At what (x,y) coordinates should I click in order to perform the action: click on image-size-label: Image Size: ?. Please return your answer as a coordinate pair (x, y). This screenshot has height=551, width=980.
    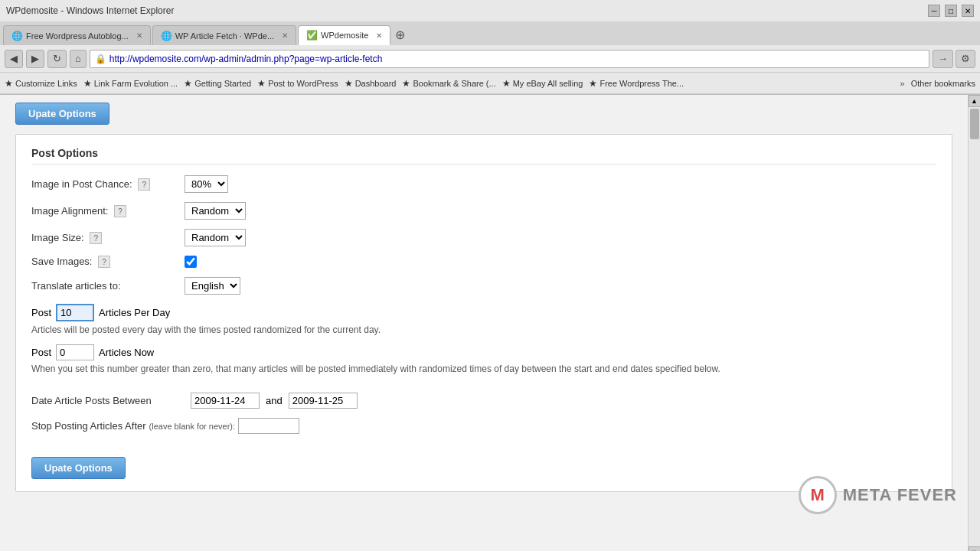
    Looking at the image, I should click on (108, 238).